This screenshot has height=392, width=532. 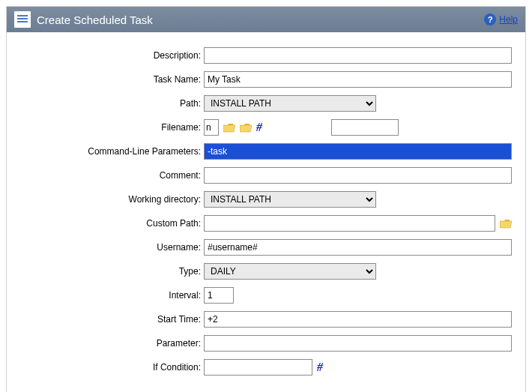 I want to click on browse-folder-icon, so click(x=229, y=127).